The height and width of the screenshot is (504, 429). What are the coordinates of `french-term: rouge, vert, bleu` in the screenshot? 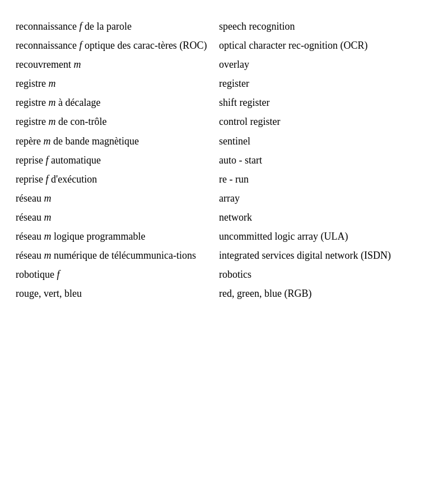 It's located at (113, 293).